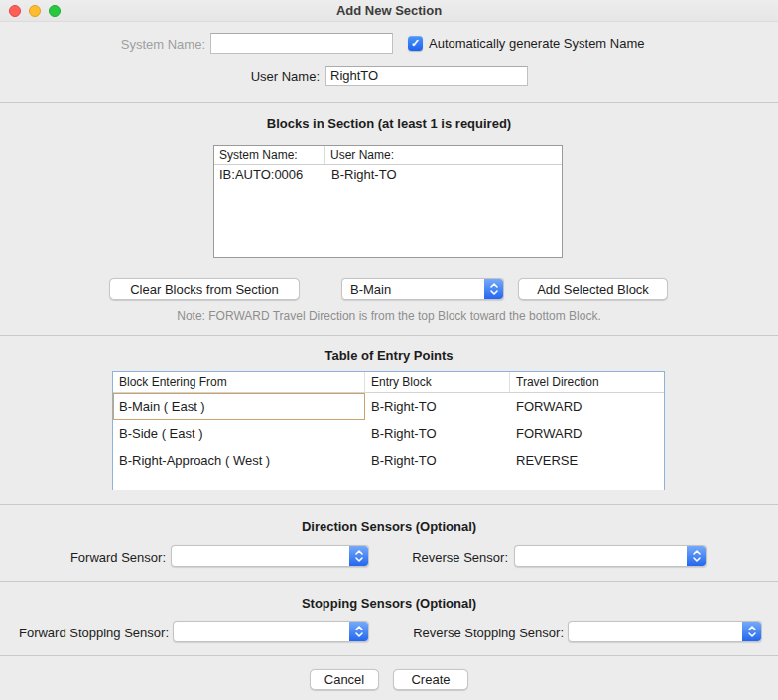  What do you see at coordinates (389, 433) in the screenshot?
I see `table-row: B-Side ( East ) B-Right-TO FORWARD` at bounding box center [389, 433].